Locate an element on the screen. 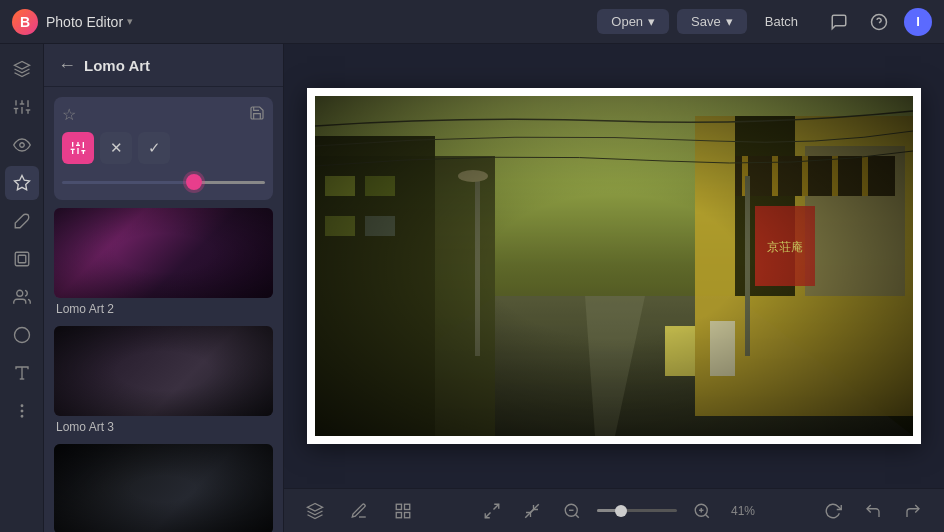 The width and height of the screenshot is (944, 532). sidebar-item-view is located at coordinates (22, 145).